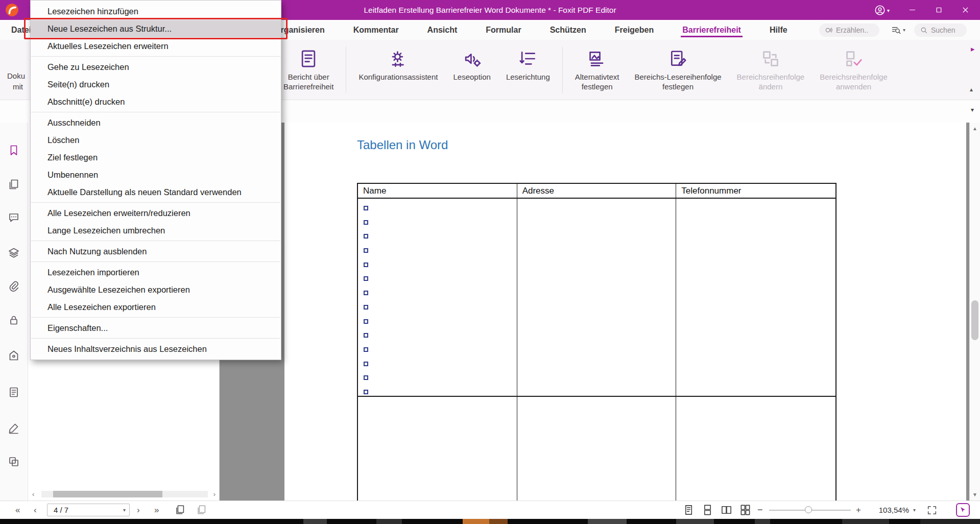 This screenshot has width=980, height=524. I want to click on attachments-panel-button, so click(14, 287).